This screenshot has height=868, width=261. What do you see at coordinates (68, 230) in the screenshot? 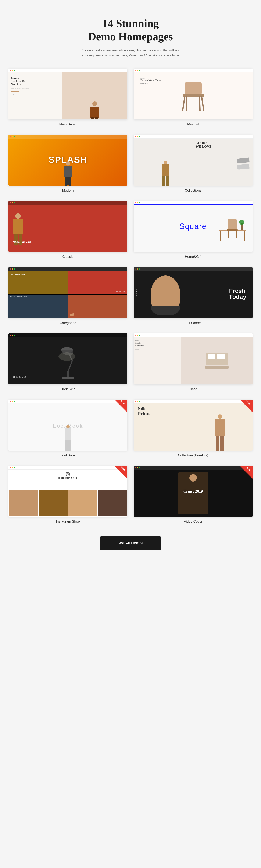
I see `demo-item-classic: Made For You Classic` at bounding box center [68, 230].